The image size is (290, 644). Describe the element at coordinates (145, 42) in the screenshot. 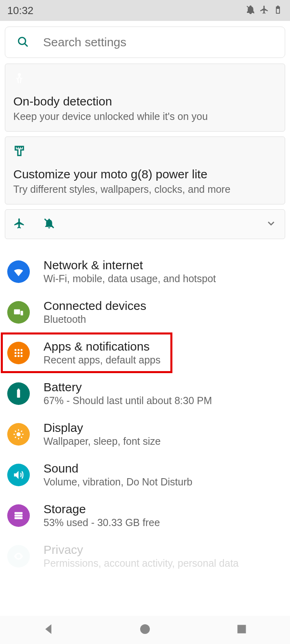

I see `search-settings: Search settings` at that location.